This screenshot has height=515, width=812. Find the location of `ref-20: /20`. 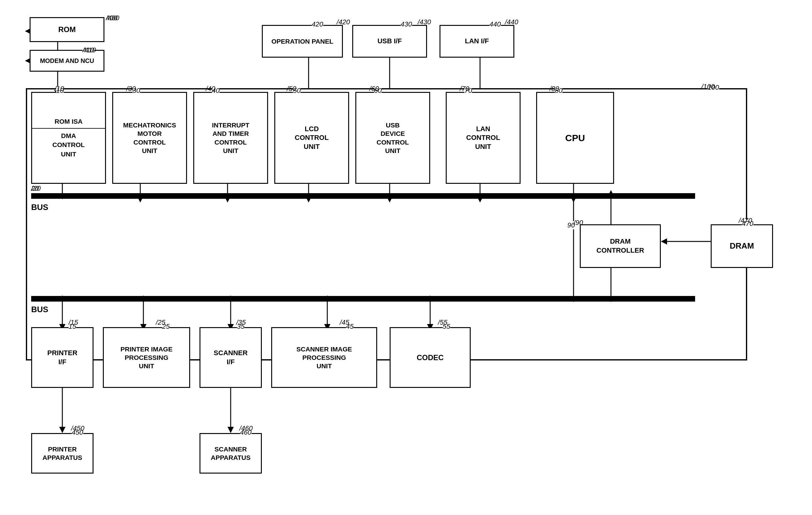

ref-20: /20 is located at coordinates (36, 188).